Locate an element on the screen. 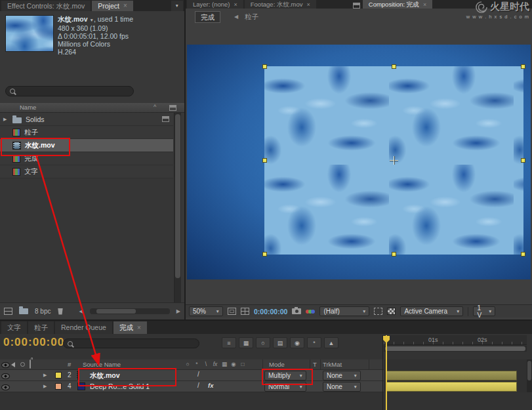 The image size is (532, 410). fx-badge: fx is located at coordinates (211, 386).